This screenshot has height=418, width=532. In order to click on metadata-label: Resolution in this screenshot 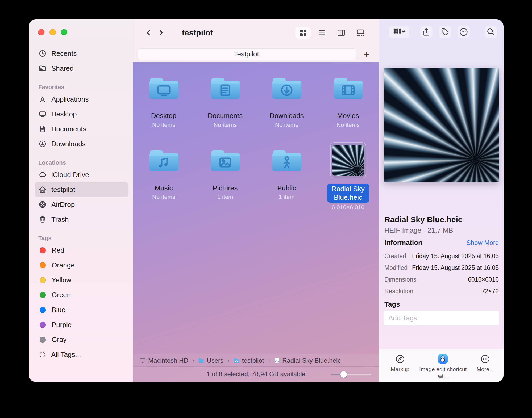, I will do `click(399, 291)`.